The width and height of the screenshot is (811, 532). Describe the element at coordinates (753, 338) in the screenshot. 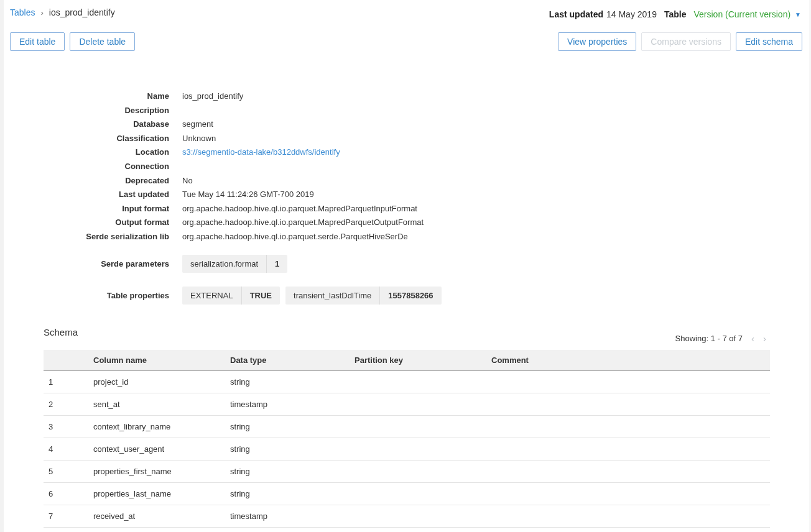

I see `chevron-left-icon: ‹` at that location.